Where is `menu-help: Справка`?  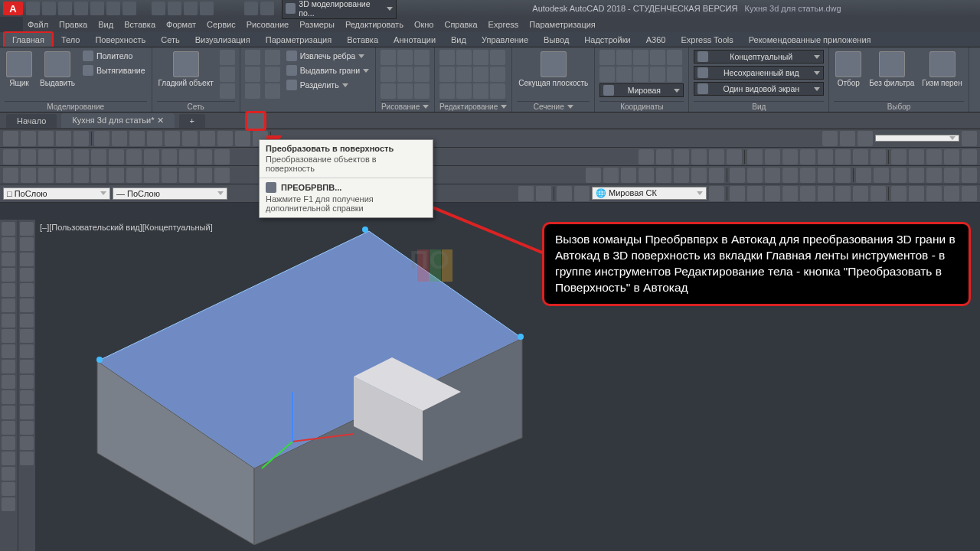
menu-help: Справка is located at coordinates (461, 24).